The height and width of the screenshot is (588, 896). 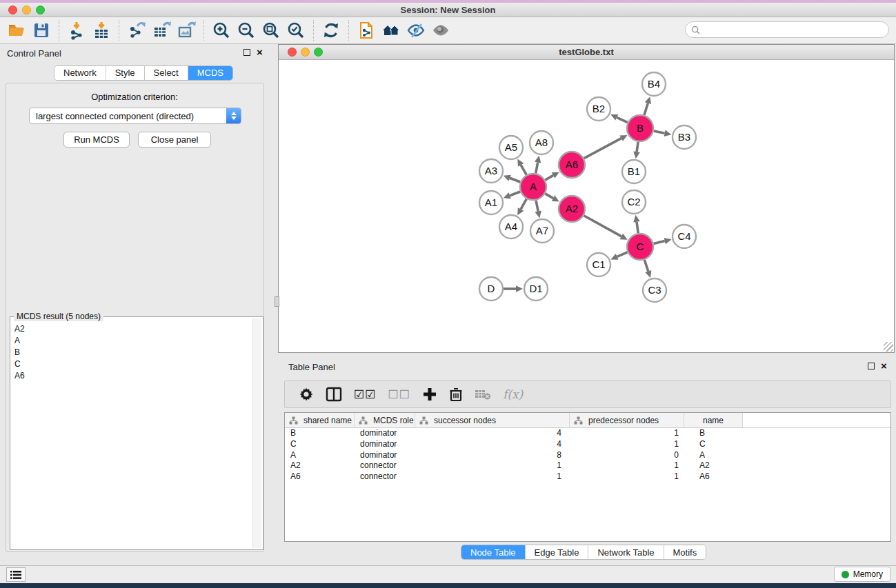 What do you see at coordinates (277, 302) in the screenshot?
I see `splitter-handle` at bounding box center [277, 302].